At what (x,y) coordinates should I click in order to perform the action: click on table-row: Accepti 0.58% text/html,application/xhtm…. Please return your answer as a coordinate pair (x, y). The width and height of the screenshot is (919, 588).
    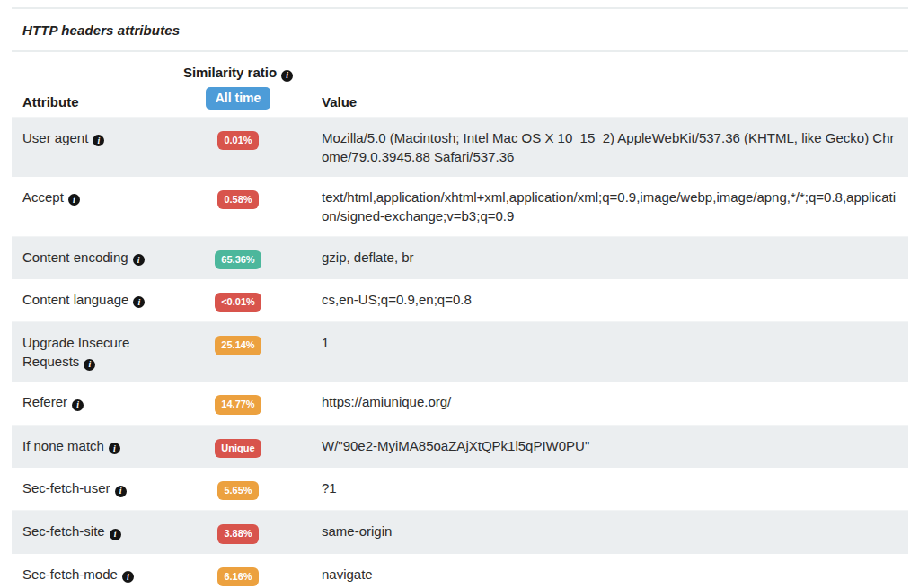
    Looking at the image, I should click on (460, 206).